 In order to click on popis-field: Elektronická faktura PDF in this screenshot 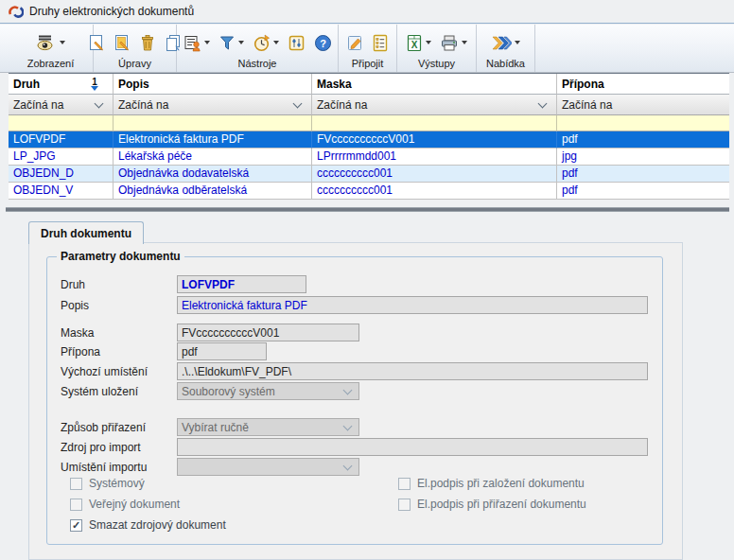, I will do `click(412, 305)`.